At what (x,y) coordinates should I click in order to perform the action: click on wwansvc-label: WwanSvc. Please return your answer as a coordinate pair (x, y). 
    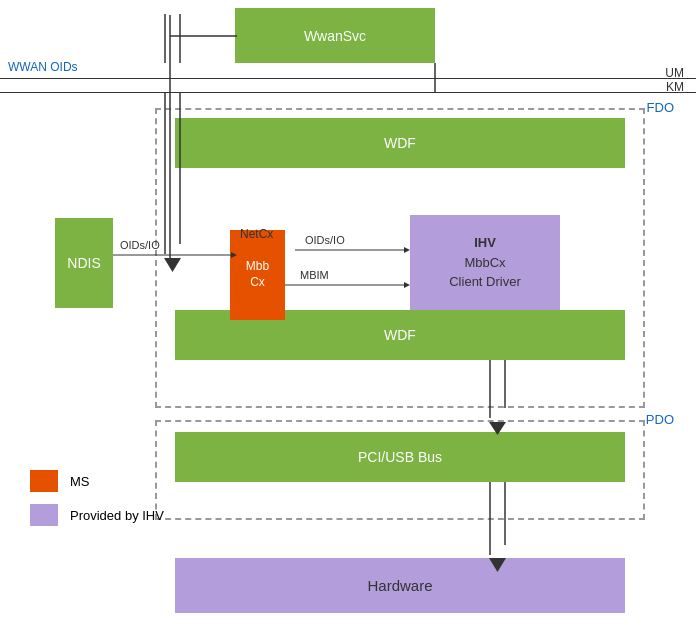
    Looking at the image, I should click on (335, 36).